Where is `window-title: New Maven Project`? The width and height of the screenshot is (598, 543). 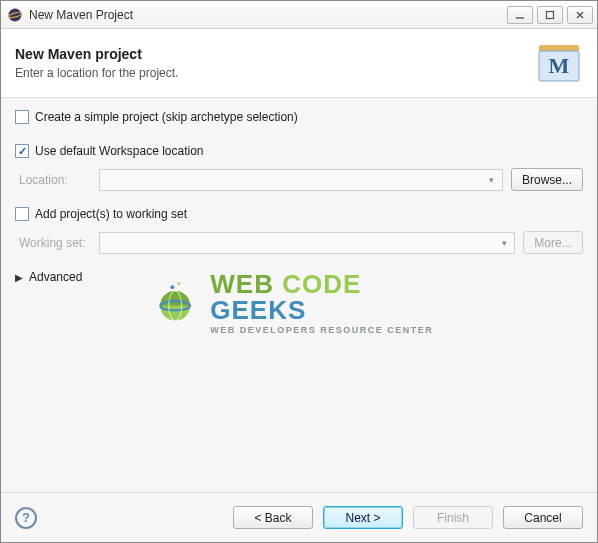 window-title: New Maven Project is located at coordinates (265, 15).